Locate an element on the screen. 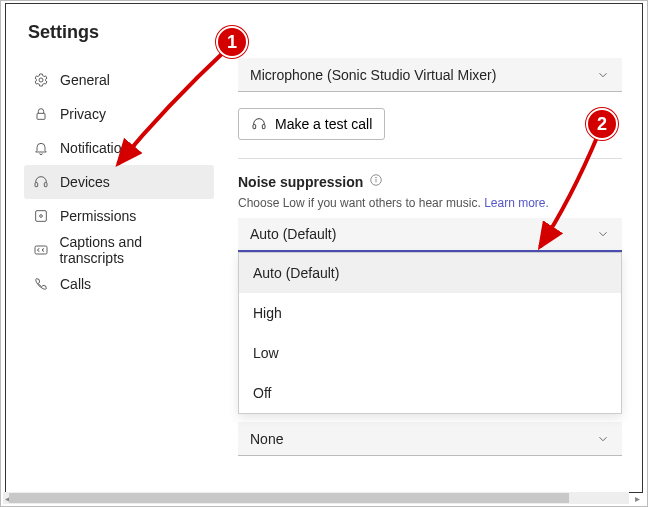 The width and height of the screenshot is (648, 507). sidebar-item-privacy: Privacy is located at coordinates (119, 114).